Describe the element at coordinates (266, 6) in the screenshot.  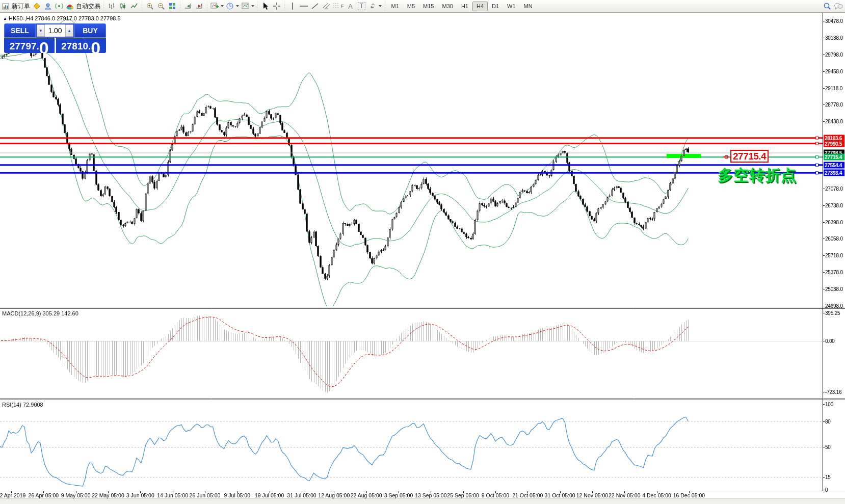
I see `cursor-icon` at that location.